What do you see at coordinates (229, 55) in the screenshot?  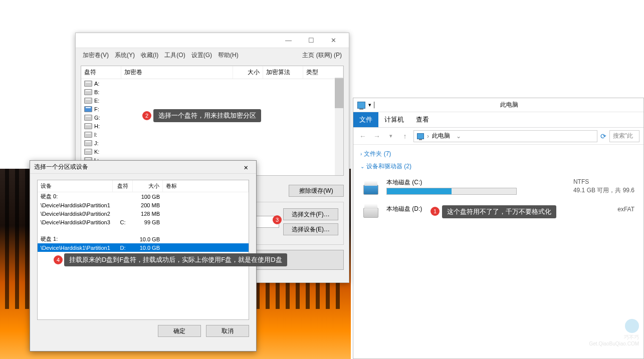 I see `menu-help: 帮助(H)` at bounding box center [229, 55].